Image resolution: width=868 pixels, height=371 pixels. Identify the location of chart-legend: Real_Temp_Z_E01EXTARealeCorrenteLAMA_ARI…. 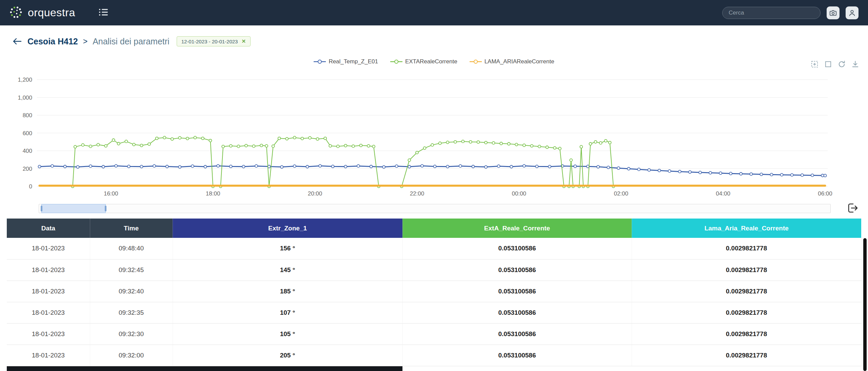
(434, 62).